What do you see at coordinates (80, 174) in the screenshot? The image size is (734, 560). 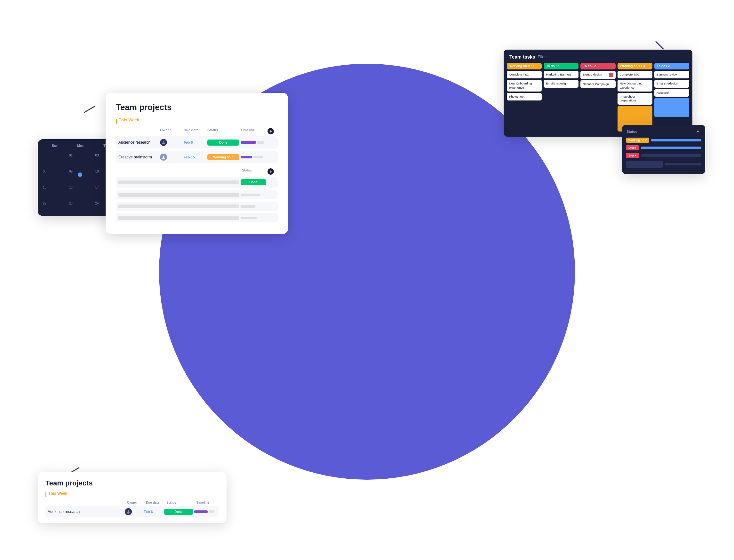 I see `cal-cell: 09` at bounding box center [80, 174].